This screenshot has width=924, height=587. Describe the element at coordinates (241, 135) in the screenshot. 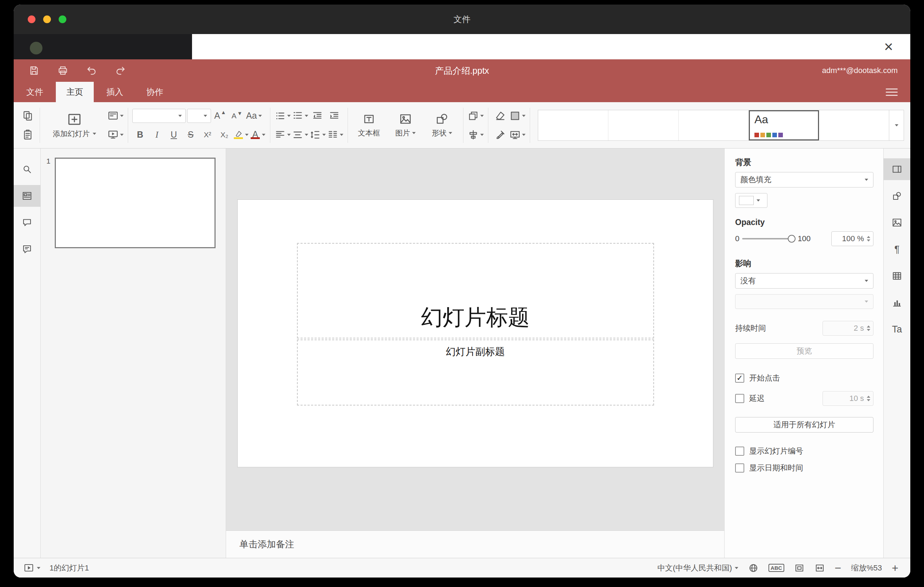

I see `highlight-color-button` at that location.